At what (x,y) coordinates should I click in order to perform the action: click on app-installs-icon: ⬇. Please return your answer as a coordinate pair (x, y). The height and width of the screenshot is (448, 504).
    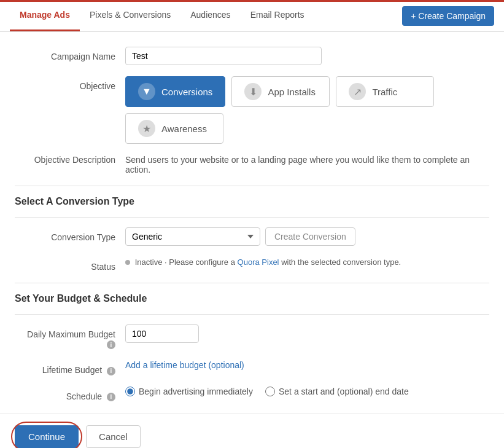
    Looking at the image, I should click on (253, 92).